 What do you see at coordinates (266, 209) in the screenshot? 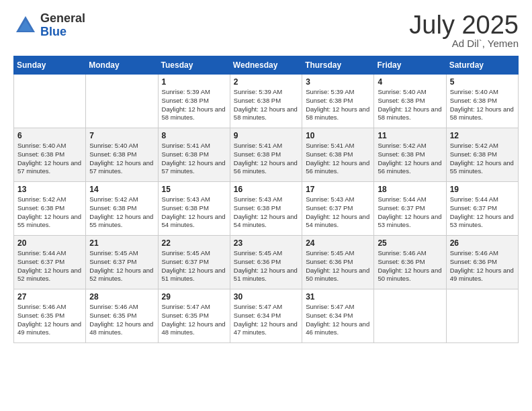
I see `week-row-3: 13Sunrise: 5:42 AMSunset: 6:38 PMDayligh…` at bounding box center [266, 209].